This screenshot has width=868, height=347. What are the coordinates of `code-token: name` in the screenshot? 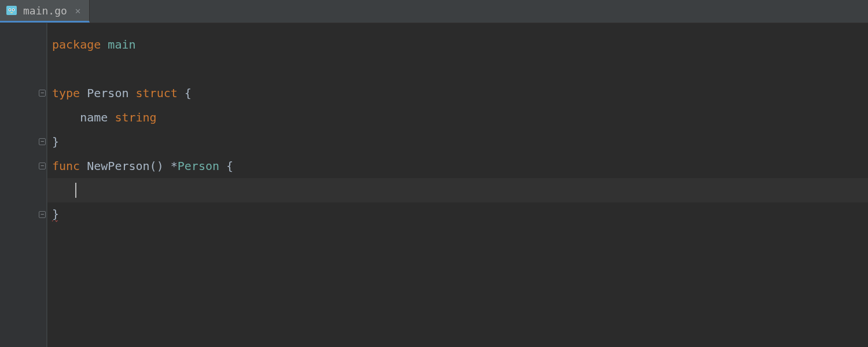 It's located at (94, 117).